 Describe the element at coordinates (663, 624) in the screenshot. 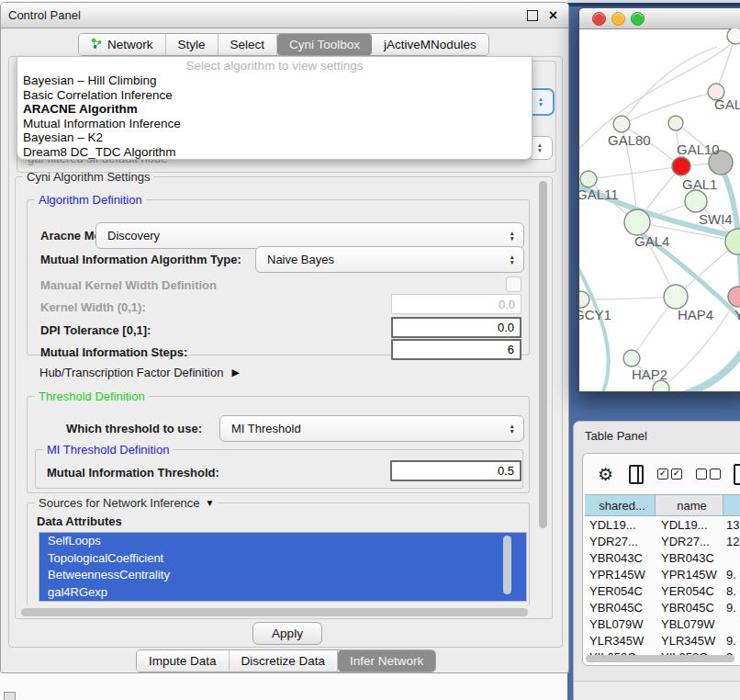

I see `table-row: YBL079WYBL079W` at that location.